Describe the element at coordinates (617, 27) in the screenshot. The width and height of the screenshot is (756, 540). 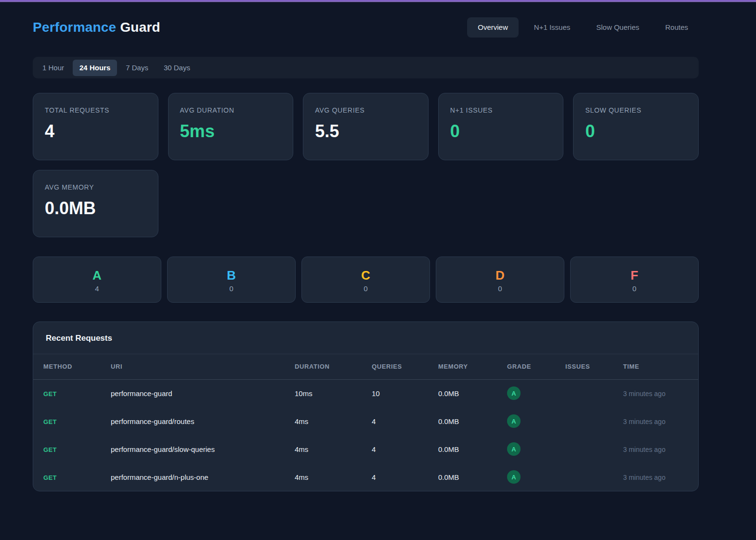
I see `nav-item-slow-queries: Slow Queries` at that location.